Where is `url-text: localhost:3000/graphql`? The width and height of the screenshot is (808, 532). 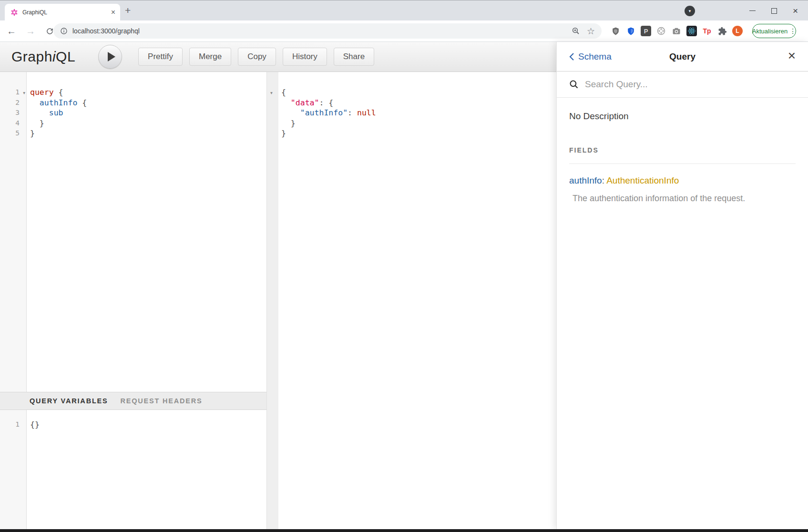 url-text: localhost:3000/graphql is located at coordinates (322, 31).